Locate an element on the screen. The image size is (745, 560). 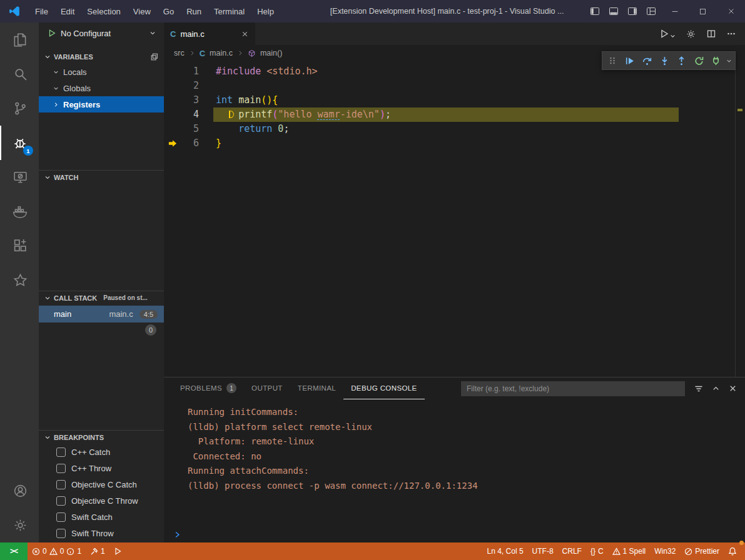
step-into-icon is located at coordinates (664, 61).